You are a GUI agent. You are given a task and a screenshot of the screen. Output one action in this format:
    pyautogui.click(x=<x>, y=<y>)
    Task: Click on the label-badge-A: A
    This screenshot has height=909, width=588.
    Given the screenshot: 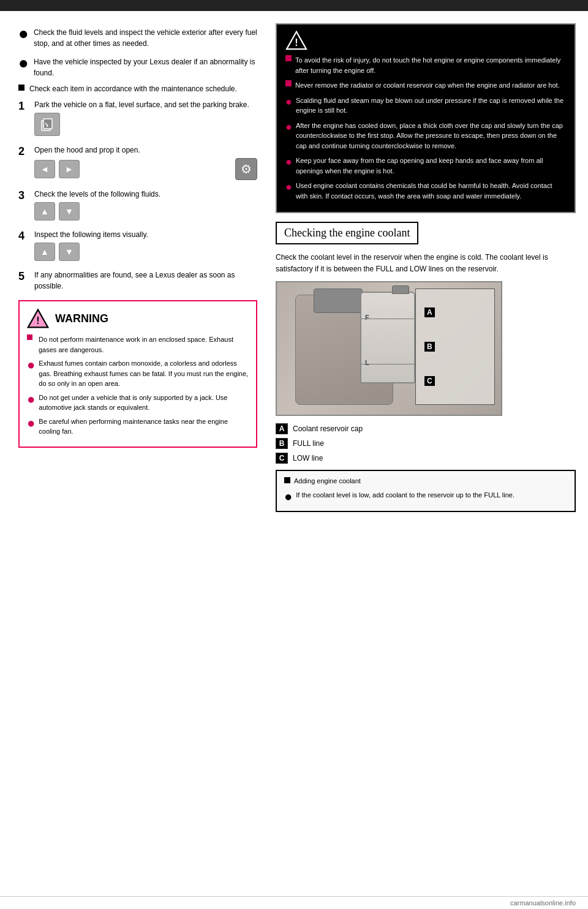 What is the action you would take?
    pyautogui.click(x=282, y=429)
    